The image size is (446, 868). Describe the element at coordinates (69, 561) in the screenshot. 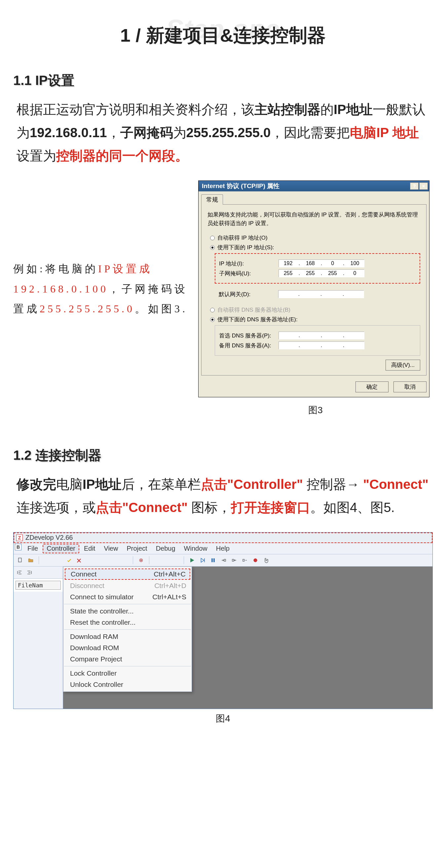

I see `connect-icon` at that location.